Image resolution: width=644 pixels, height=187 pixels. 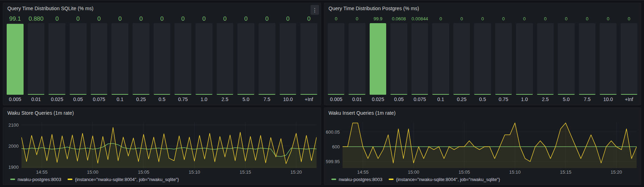 I want to click on x-tick-label: 15:20, so click(x=296, y=172).